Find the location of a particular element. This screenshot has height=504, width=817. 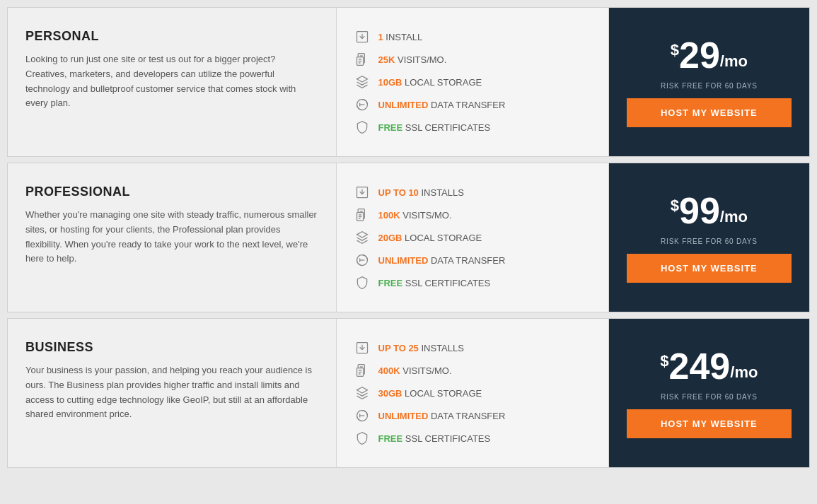

feature-text: 10GB LOCAL STORAGE is located at coordinates (430, 82).